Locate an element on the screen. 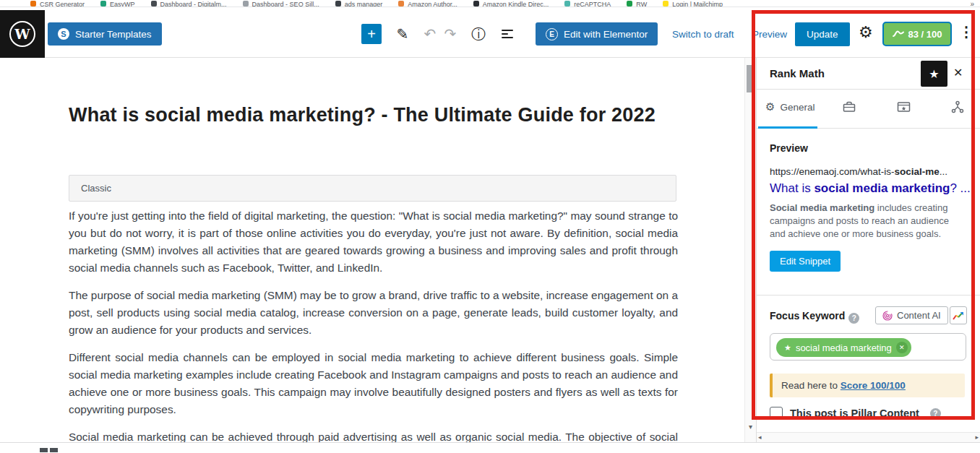  tab-advanced is located at coordinates (849, 108).